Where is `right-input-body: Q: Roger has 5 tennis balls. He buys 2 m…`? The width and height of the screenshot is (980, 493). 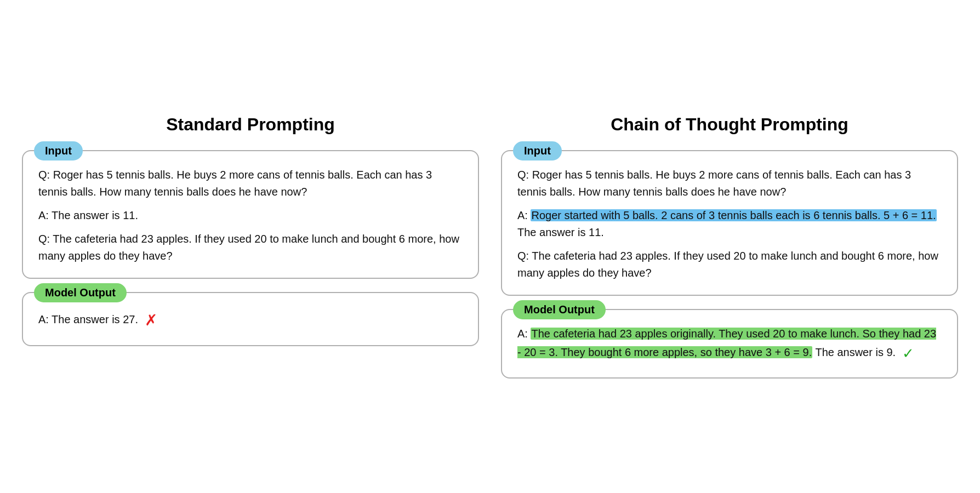
right-input-body: Q: Roger has 5 tennis balls. He buys 2 m… is located at coordinates (730, 224).